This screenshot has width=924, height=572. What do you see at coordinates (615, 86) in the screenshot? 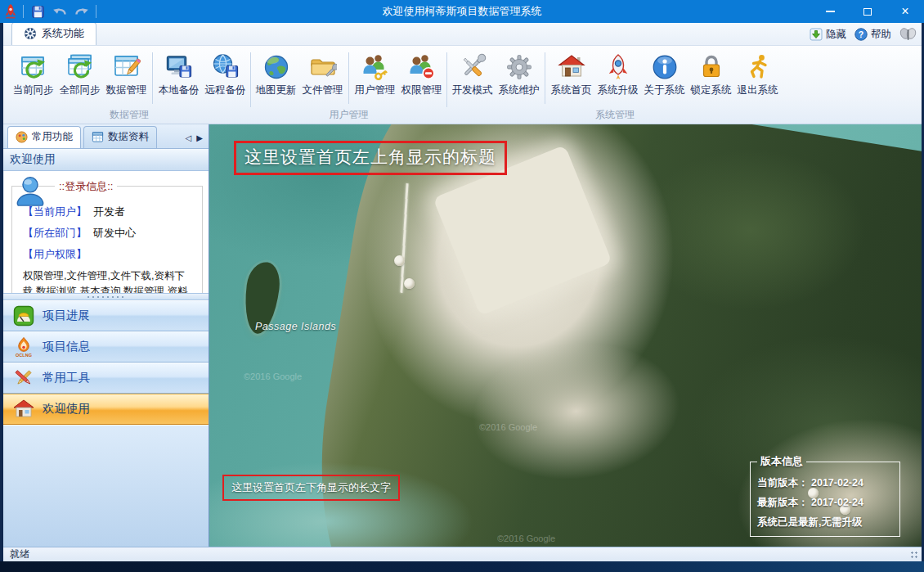
I see `ribbon-group-system-management: 开发模式 系统维护 系统首页 系统升级 关于系统` at bounding box center [615, 86].